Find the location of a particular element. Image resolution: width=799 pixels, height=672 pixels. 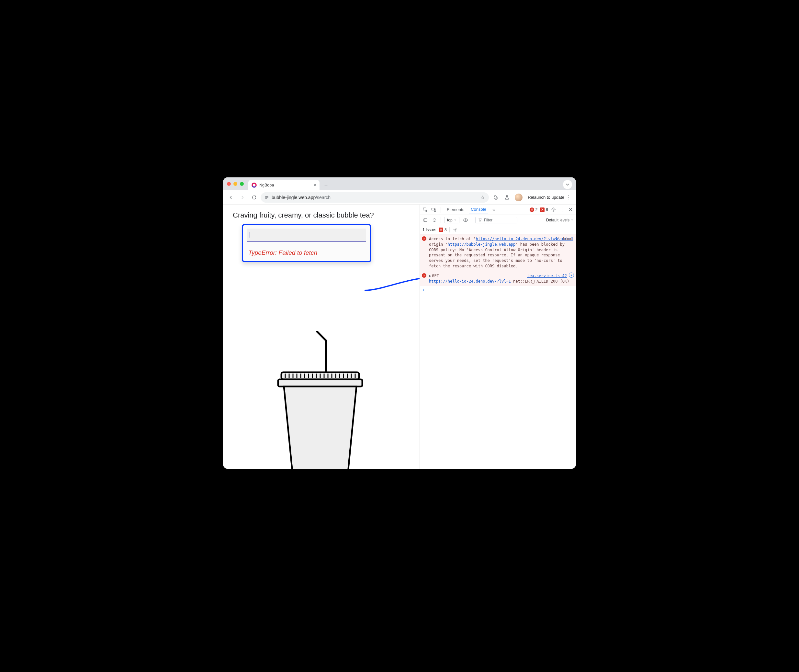

tab-bar: NgBoba × + is located at coordinates (399, 184).